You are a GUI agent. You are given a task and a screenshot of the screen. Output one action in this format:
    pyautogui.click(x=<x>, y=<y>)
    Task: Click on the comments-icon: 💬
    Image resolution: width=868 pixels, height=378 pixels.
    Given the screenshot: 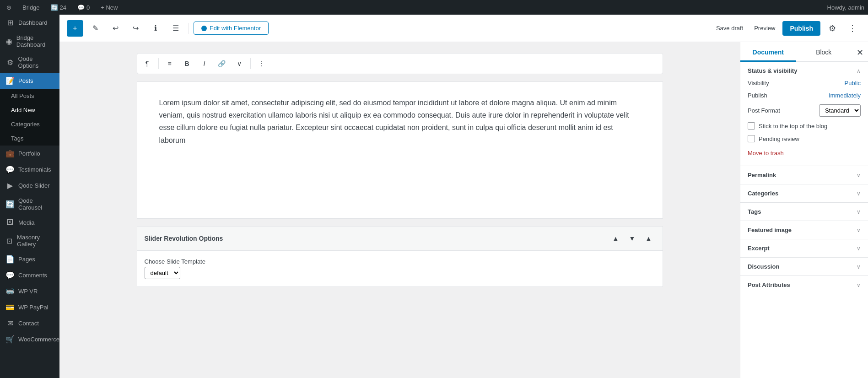 What is the action you would take?
    pyautogui.click(x=10, y=275)
    